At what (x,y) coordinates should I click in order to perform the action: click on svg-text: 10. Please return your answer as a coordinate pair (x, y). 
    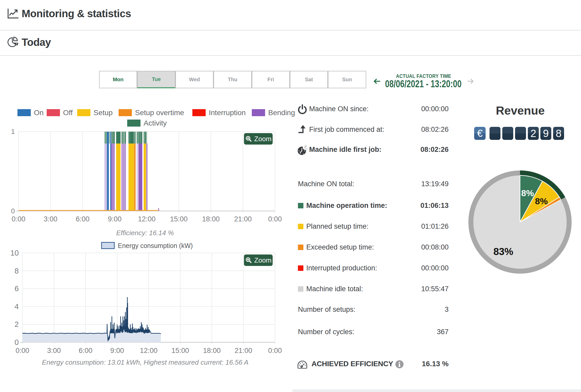
    Looking at the image, I should click on (15, 253).